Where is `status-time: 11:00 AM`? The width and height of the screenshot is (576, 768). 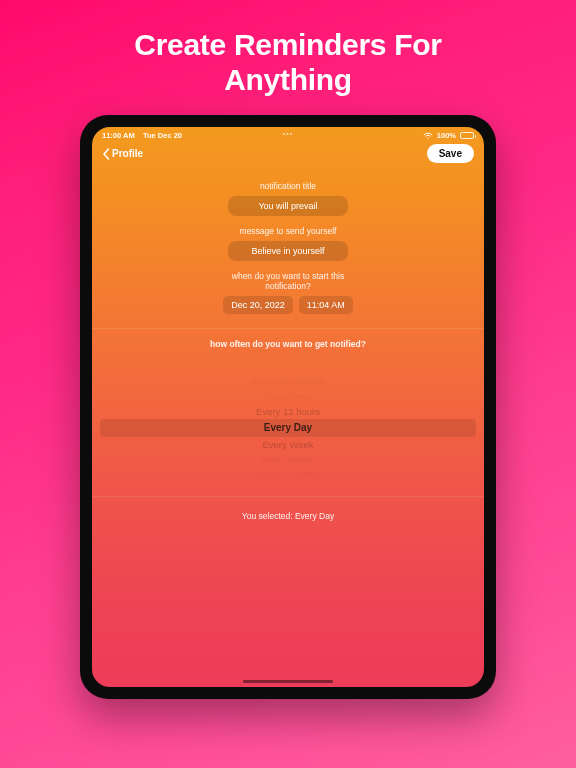 status-time: 11:00 AM is located at coordinates (118, 136).